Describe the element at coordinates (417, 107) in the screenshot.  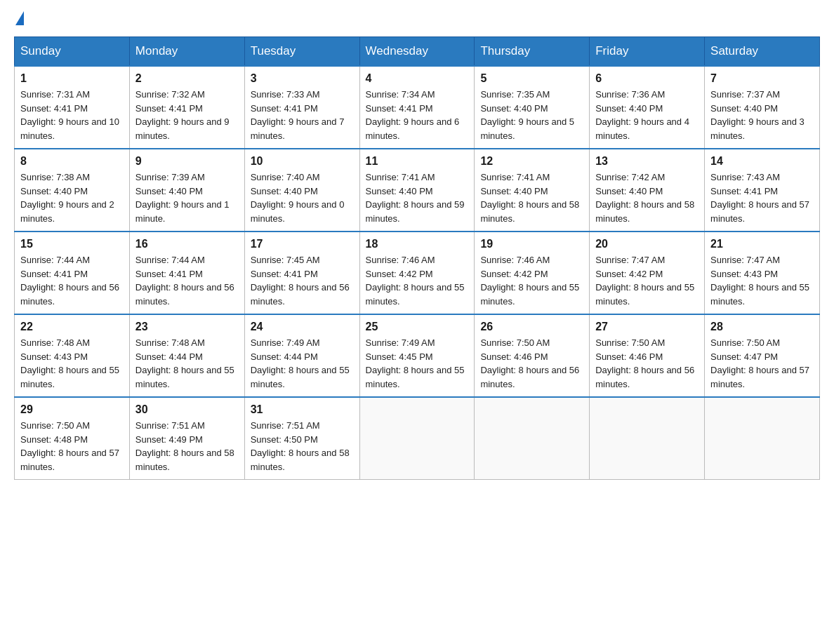
I see `calendar-day-cell: 4 Sunrise: 7:34 AM Sunset: 4:41 PM Dayli…` at that location.